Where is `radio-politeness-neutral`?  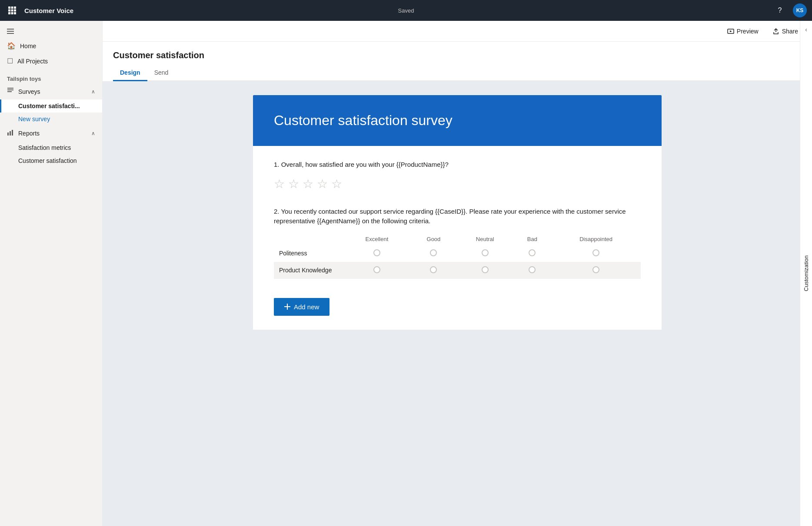 radio-politeness-neutral is located at coordinates (485, 253).